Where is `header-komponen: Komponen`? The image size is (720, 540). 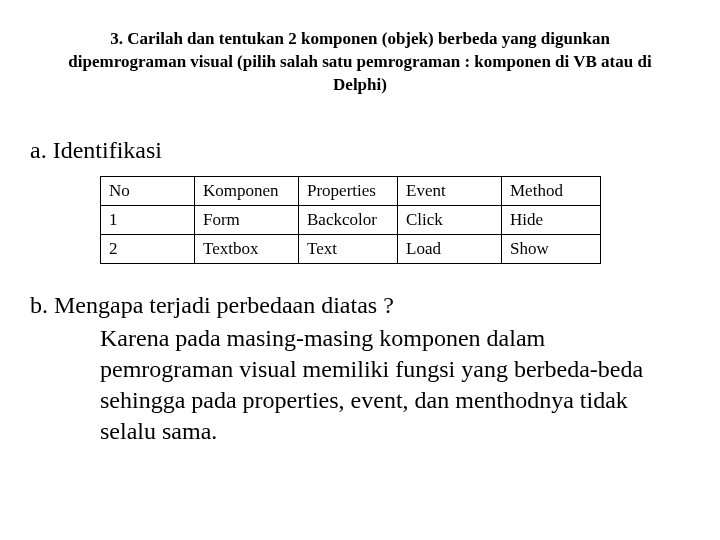 header-komponen: Komponen is located at coordinates (247, 190).